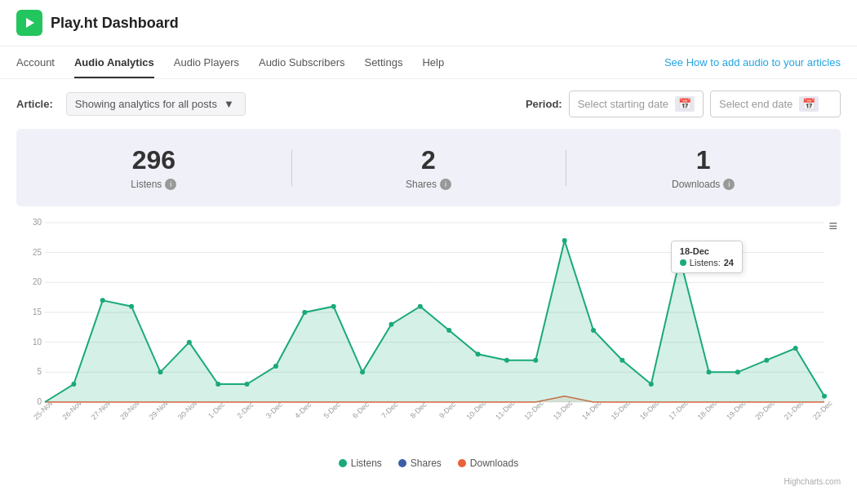 Image resolution: width=857 pixels, height=504 pixels. What do you see at coordinates (429, 160) in the screenshot?
I see `shares-value: 2` at bounding box center [429, 160].